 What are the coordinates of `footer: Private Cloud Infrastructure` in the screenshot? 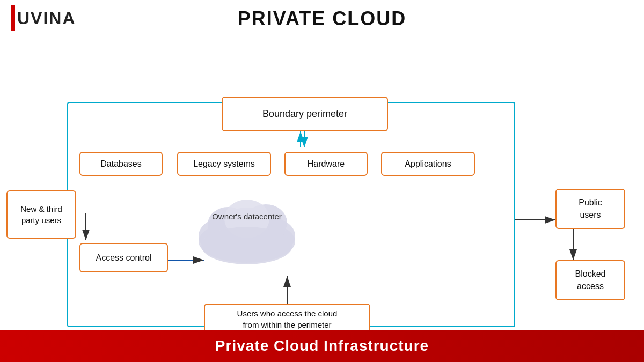 It's located at (322, 346).